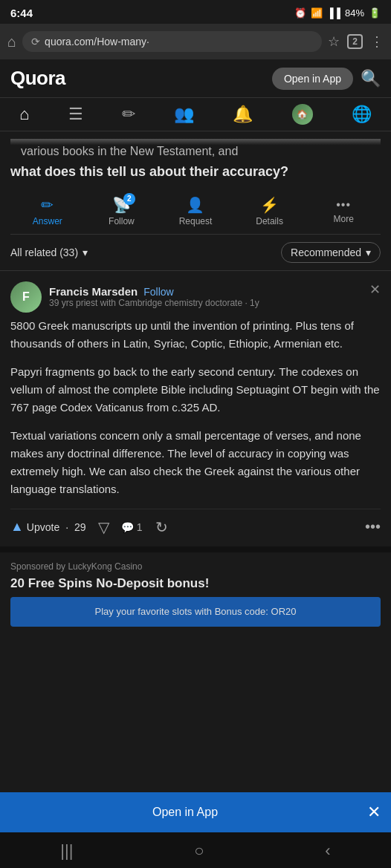  I want to click on upvote-count: 29, so click(80, 527).